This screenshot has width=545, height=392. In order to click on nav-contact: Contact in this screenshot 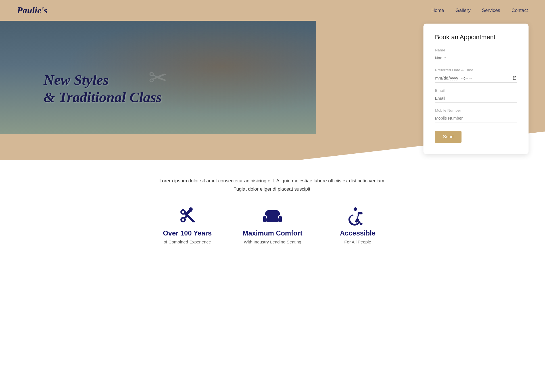, I will do `click(520, 10)`.